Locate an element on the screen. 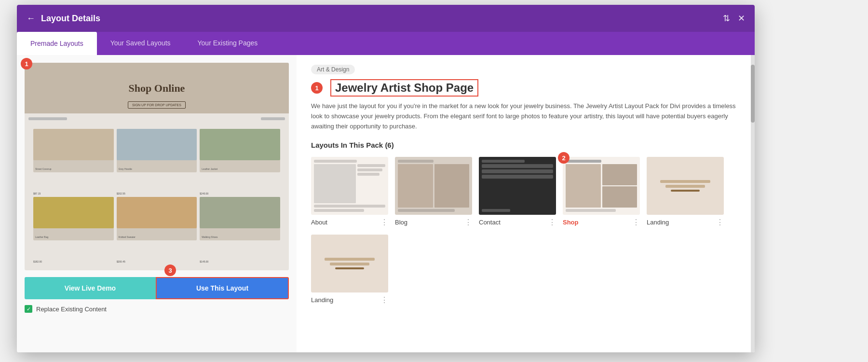 This screenshot has width=868, height=362. preview-cell: Knitted Sweater $200.45 is located at coordinates (157, 219).